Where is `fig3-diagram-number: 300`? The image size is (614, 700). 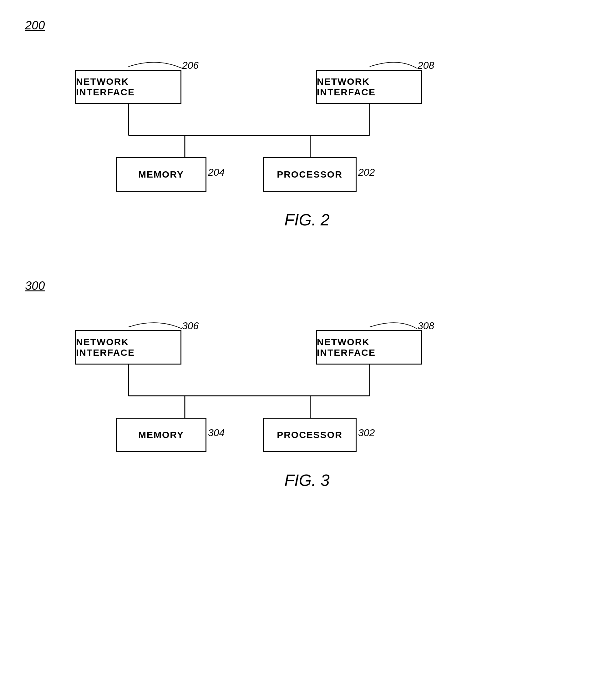
fig3-diagram-number: 300 is located at coordinates (35, 286).